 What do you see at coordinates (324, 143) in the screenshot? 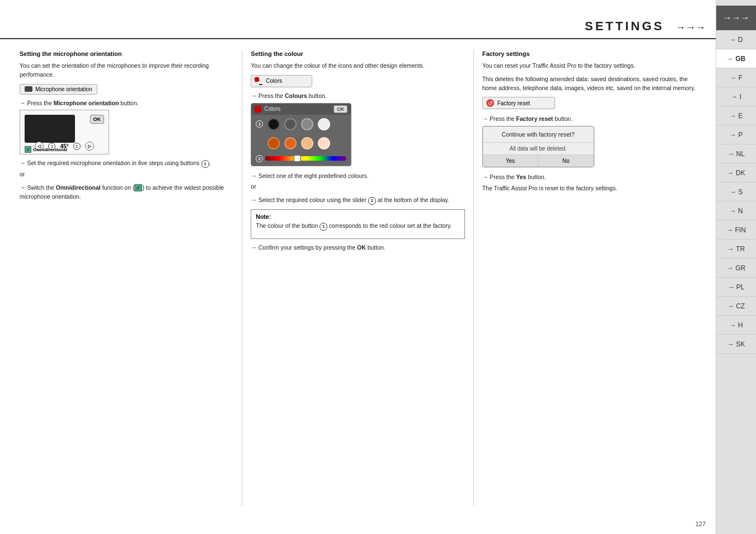
I see `color-dot-peach` at bounding box center [324, 143].